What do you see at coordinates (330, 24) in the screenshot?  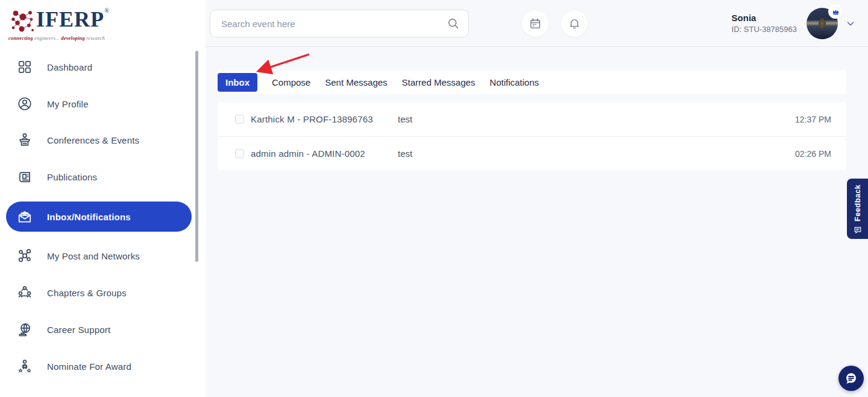 I see `search-input` at bounding box center [330, 24].